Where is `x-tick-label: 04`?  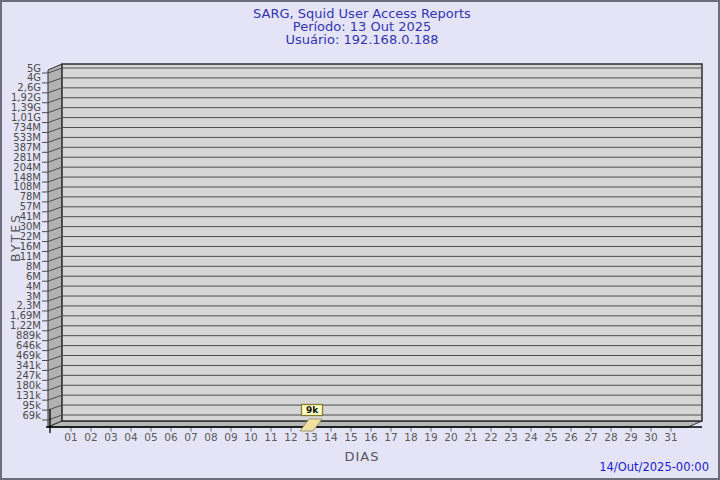
x-tick-label: 04 is located at coordinates (131, 437).